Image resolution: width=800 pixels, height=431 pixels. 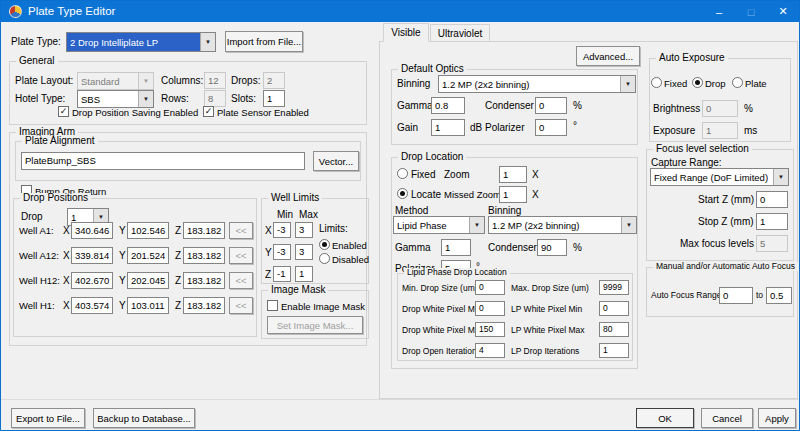 What do you see at coordinates (779, 296) in the screenshot?
I see `auto-focus-to-field: 0.5` at bounding box center [779, 296].